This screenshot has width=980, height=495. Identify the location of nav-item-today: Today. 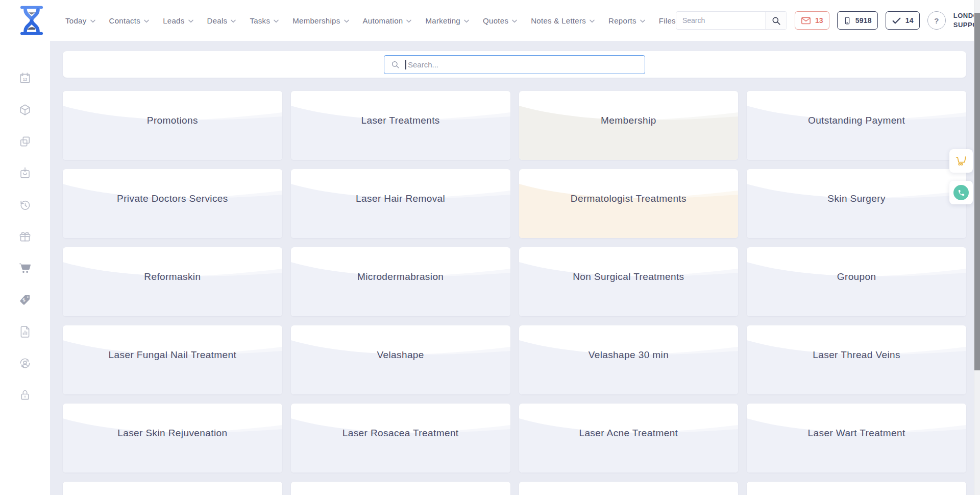
(81, 20).